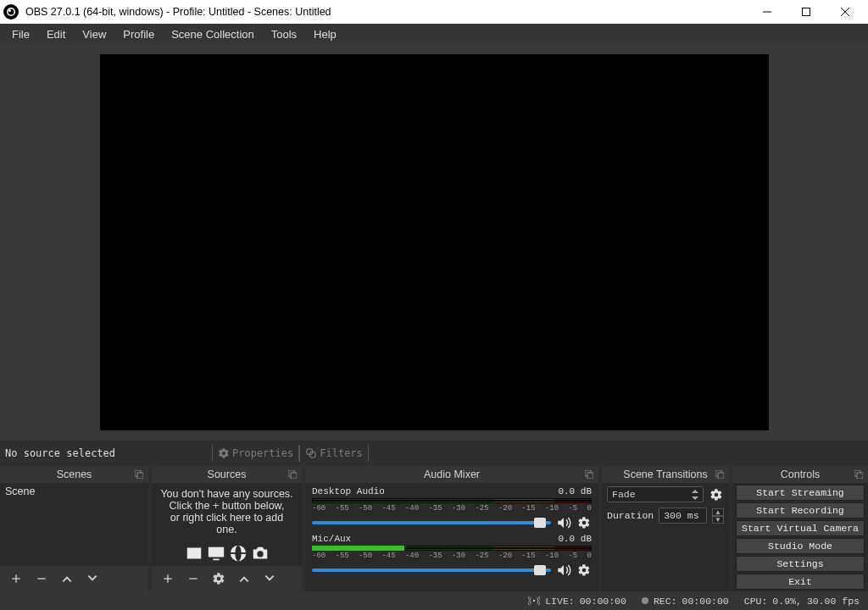 The width and height of the screenshot is (868, 610). I want to click on sources-list: You don't have any sources. Click the + …, so click(227, 524).